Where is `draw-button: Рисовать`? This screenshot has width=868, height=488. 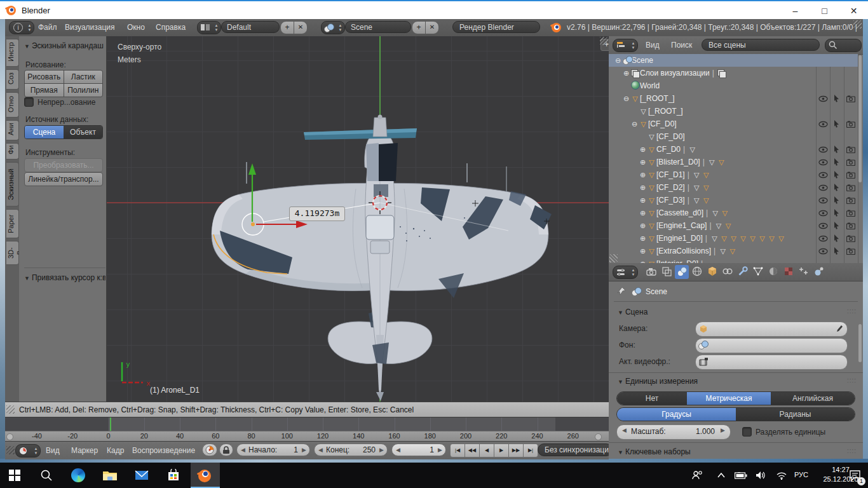
draw-button: Рисовать is located at coordinates (44, 77).